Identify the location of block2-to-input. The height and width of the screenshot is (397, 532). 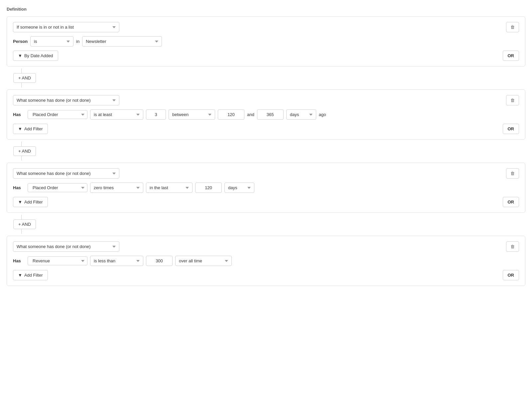
(270, 114).